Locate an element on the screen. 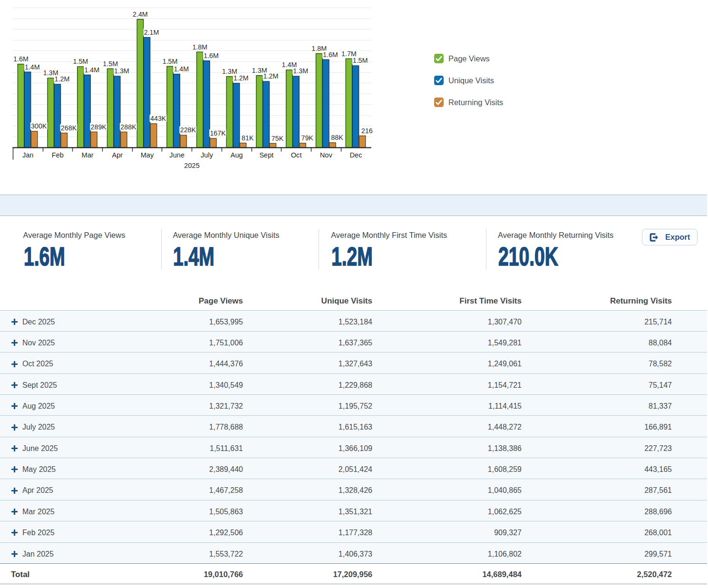 This screenshot has height=588, width=708. svg-text: 81K is located at coordinates (248, 138).